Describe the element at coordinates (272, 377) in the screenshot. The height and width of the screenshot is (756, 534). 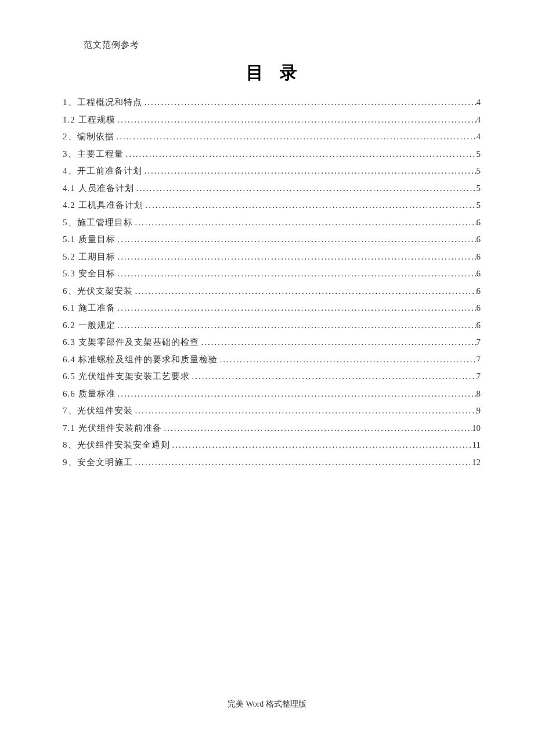
I see `toc-entry: 6.5 光伏组件支架安装工艺要求 7` at that location.